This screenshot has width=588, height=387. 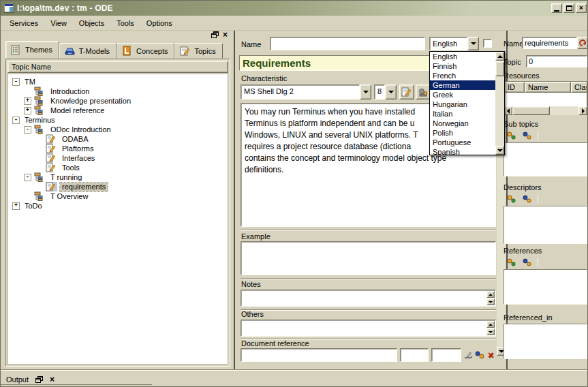 I want to click on language-option: Greek, so click(x=463, y=95).